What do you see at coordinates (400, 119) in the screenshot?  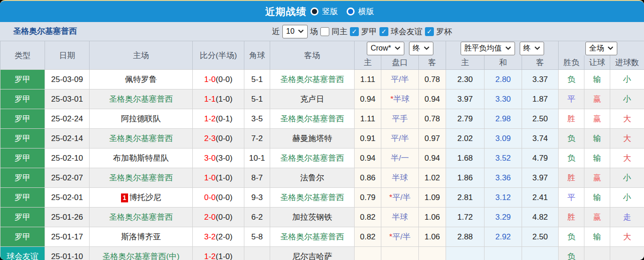 I see `handicap-cell: 平手` at bounding box center [400, 119].